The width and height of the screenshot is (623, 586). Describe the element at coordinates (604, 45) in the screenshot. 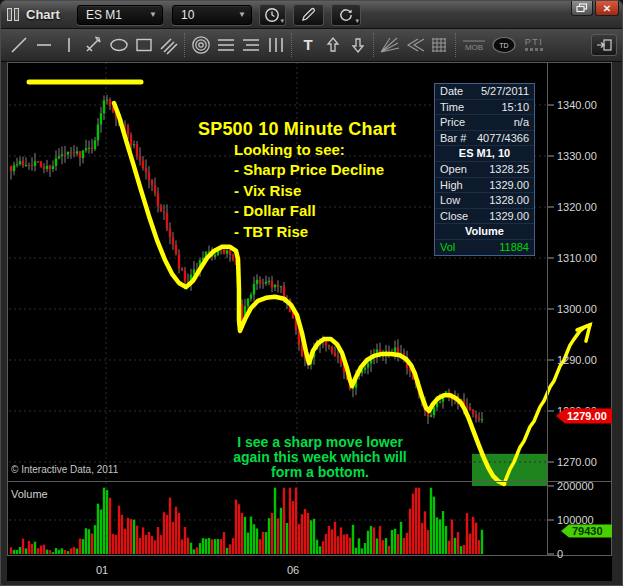

I see `dock-panel-icon` at that location.